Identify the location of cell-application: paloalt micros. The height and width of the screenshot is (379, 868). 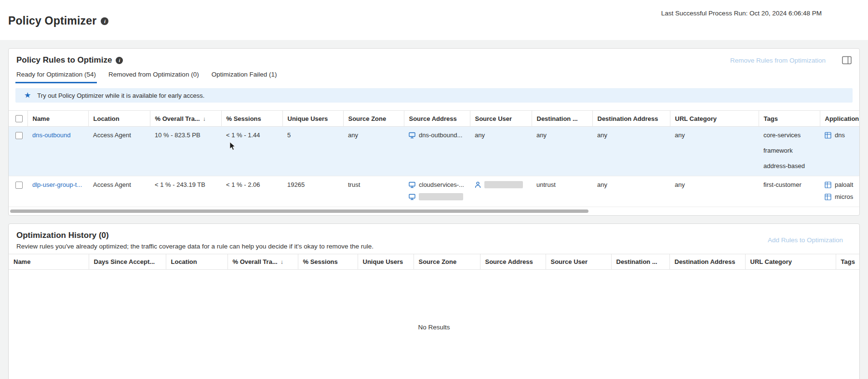
(840, 192).